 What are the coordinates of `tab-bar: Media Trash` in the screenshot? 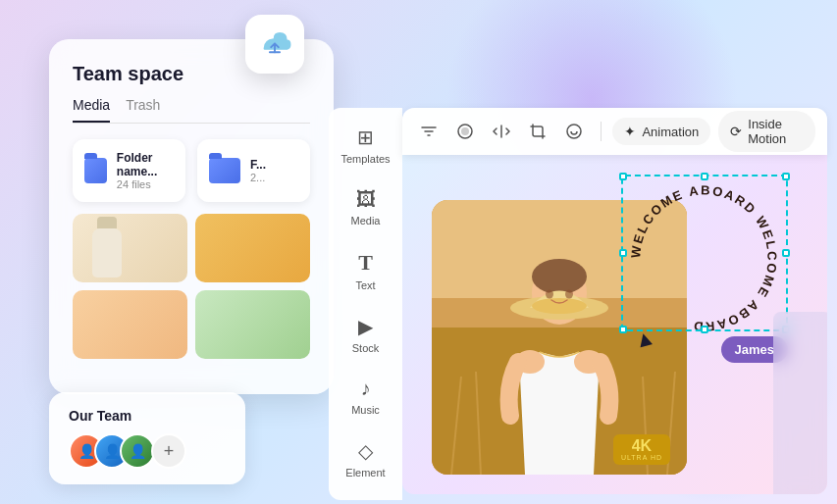 It's located at (191, 110).